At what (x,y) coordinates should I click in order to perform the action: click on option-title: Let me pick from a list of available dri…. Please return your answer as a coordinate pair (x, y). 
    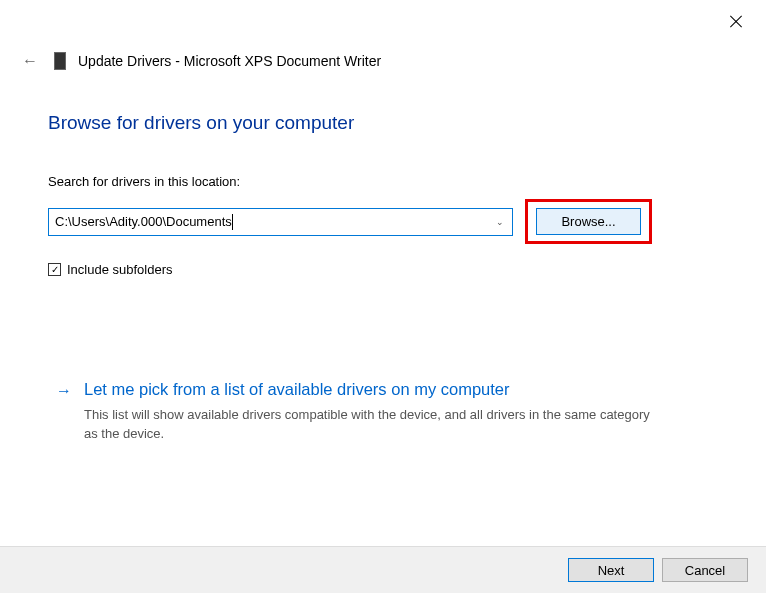
    Looking at the image, I should click on (297, 390).